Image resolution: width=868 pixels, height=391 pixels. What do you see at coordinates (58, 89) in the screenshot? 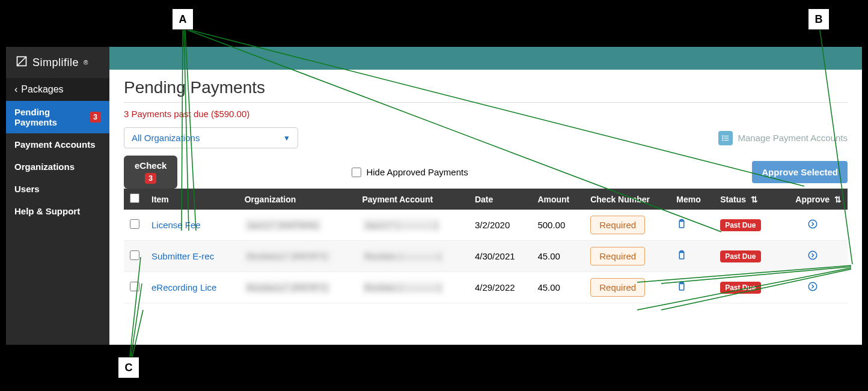
I see `nav-back-packages: ‹ Packages` at bounding box center [58, 89].